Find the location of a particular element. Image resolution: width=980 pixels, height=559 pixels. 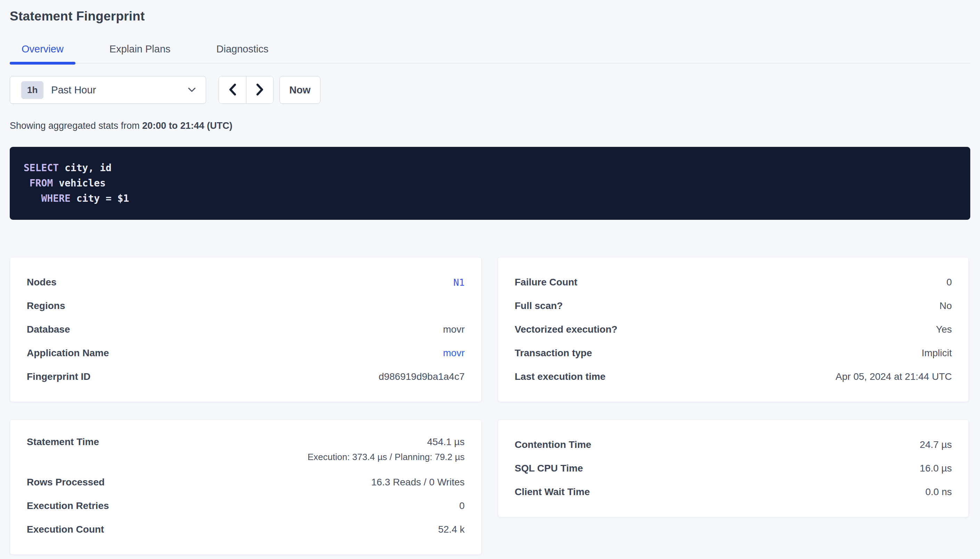

row-label-execution-retries: Execution Retries is located at coordinates (68, 506).